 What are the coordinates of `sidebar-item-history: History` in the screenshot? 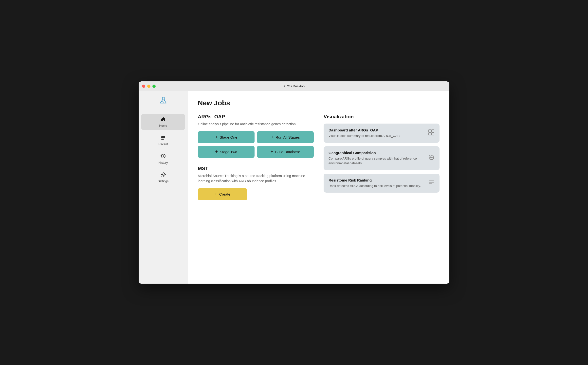 It's located at (163, 159).